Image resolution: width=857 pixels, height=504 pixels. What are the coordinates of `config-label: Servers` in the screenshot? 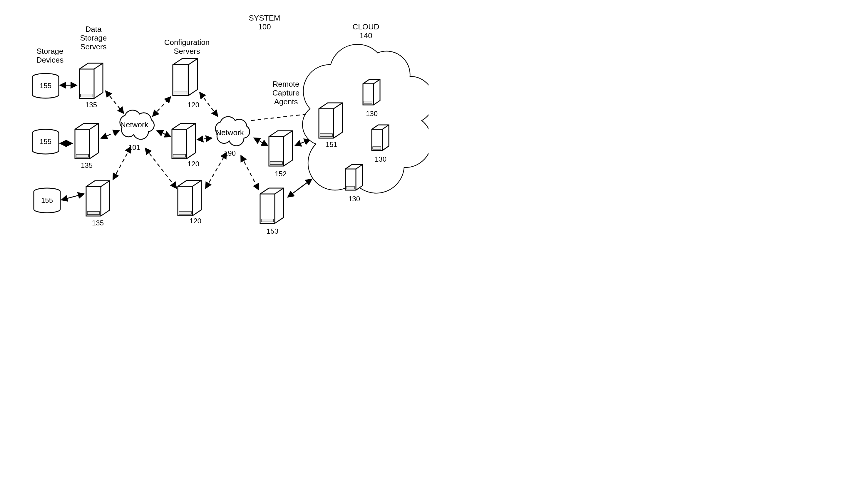 It's located at (187, 51).